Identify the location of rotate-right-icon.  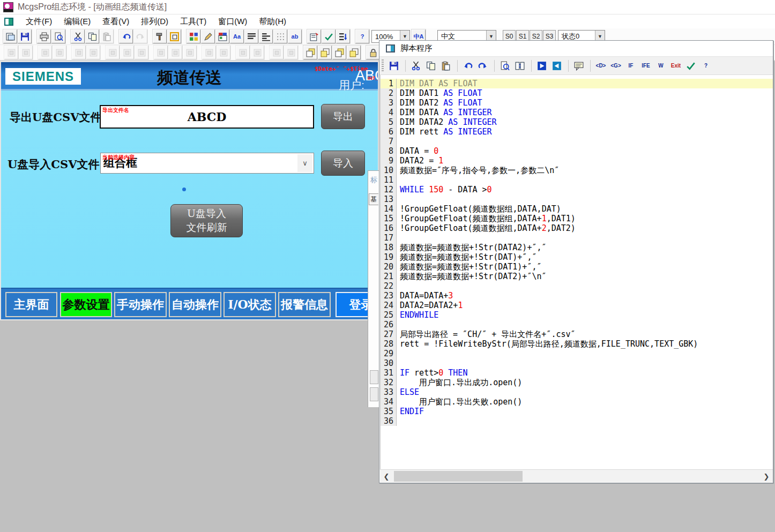
(223, 53).